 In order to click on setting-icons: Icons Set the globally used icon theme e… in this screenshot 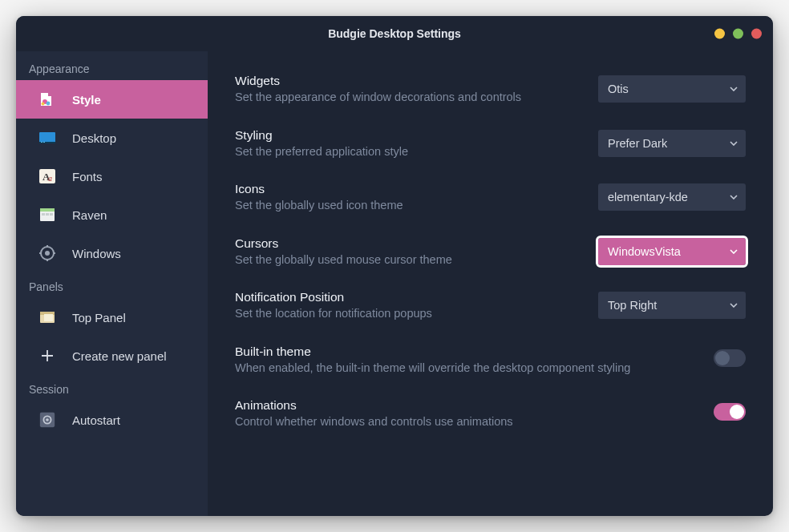, I will do `click(491, 201)`.